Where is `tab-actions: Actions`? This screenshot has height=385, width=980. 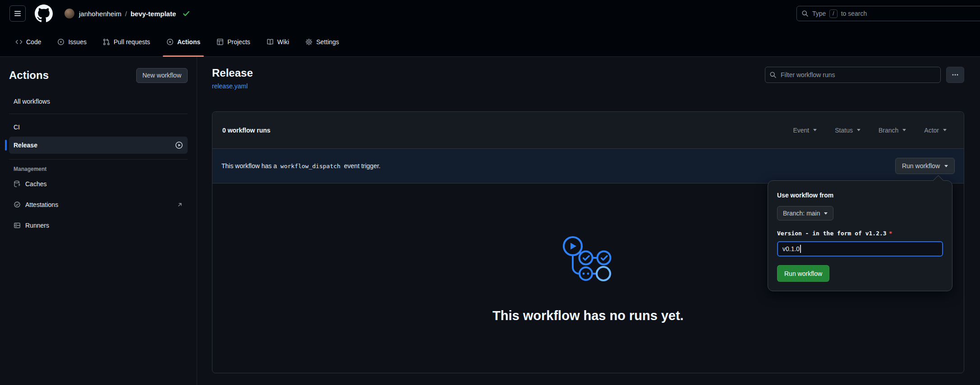 tab-actions: Actions is located at coordinates (183, 41).